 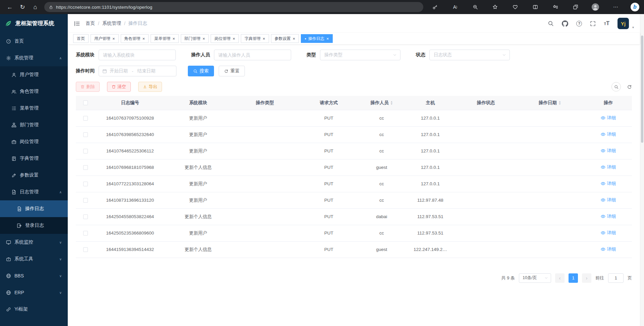 I want to click on profile-avatar, so click(x=595, y=7).